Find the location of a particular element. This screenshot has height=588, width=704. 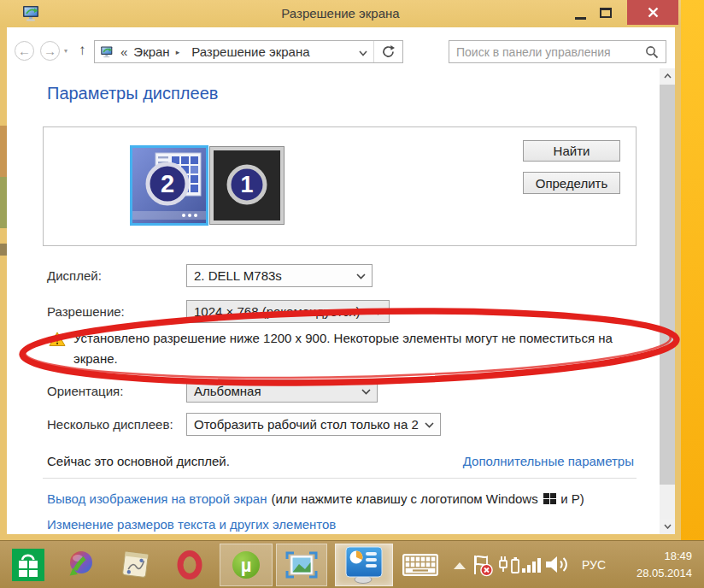

identify-button: Определить is located at coordinates (572, 183).